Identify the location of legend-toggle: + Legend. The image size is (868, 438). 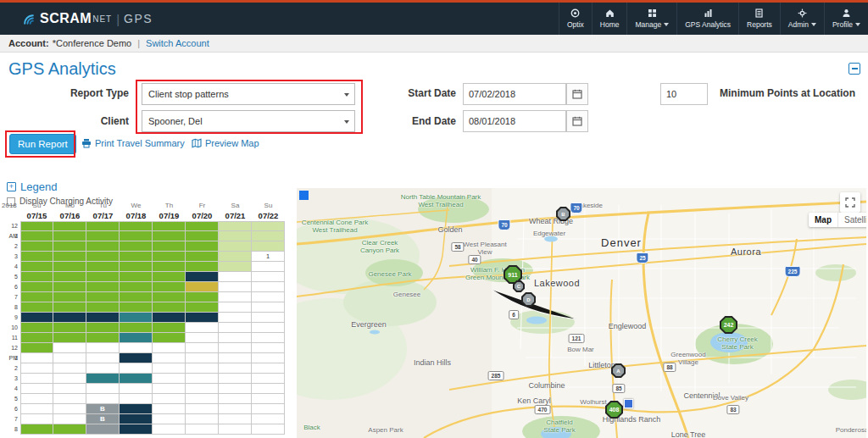
(32, 186).